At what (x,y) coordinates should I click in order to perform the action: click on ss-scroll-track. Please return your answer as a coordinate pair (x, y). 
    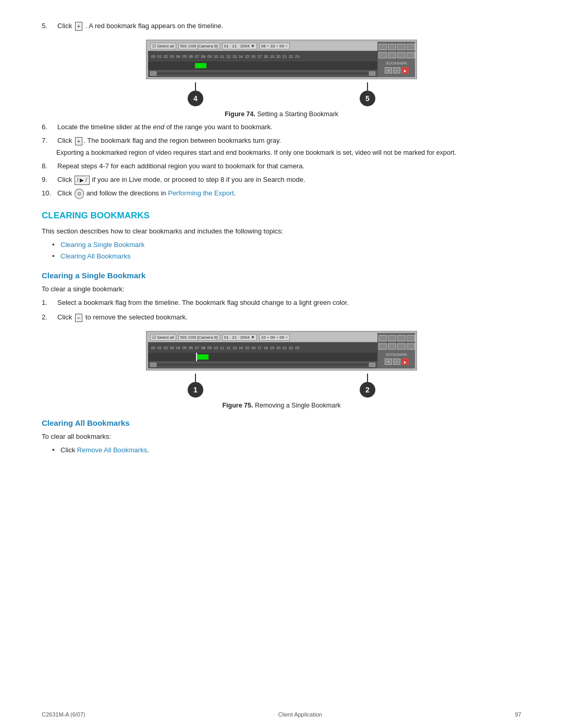
    Looking at the image, I should click on (263, 73).